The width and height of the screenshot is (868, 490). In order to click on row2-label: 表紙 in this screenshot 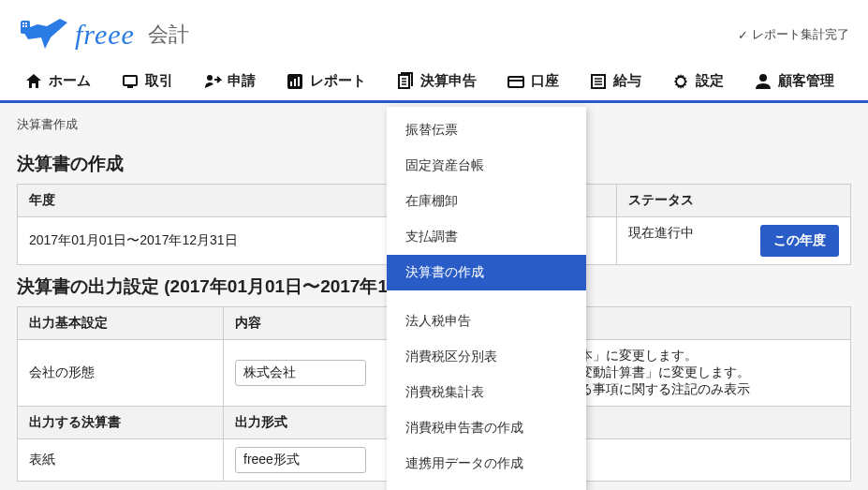, I will do `click(121, 461)`.